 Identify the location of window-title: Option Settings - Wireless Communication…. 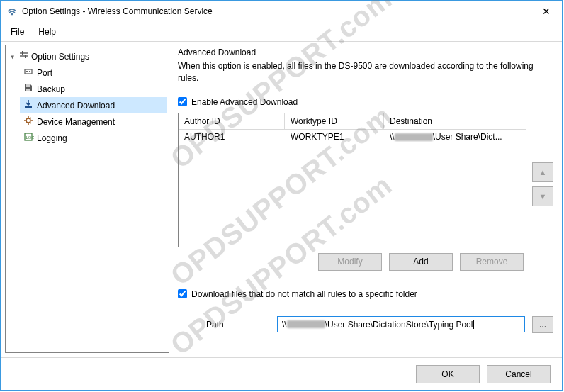
(276, 11).